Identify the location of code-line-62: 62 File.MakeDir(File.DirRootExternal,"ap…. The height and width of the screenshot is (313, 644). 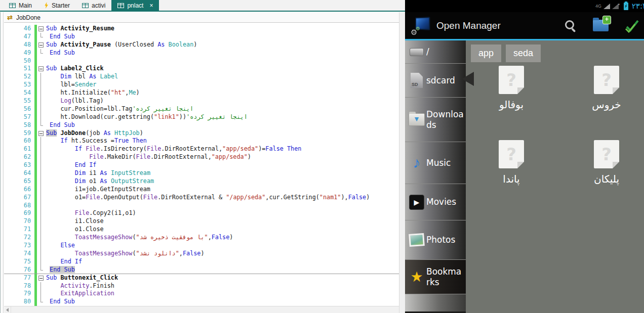
(202, 157).